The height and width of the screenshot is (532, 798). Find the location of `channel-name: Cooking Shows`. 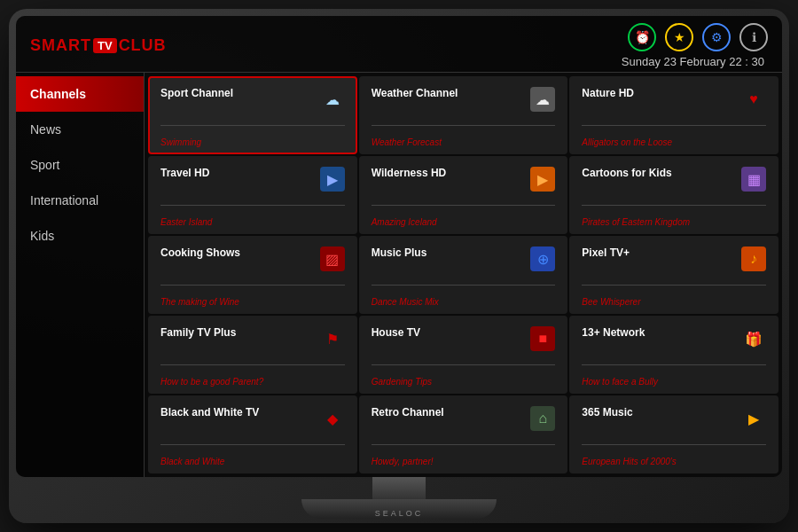

channel-name: Cooking Shows is located at coordinates (238, 254).